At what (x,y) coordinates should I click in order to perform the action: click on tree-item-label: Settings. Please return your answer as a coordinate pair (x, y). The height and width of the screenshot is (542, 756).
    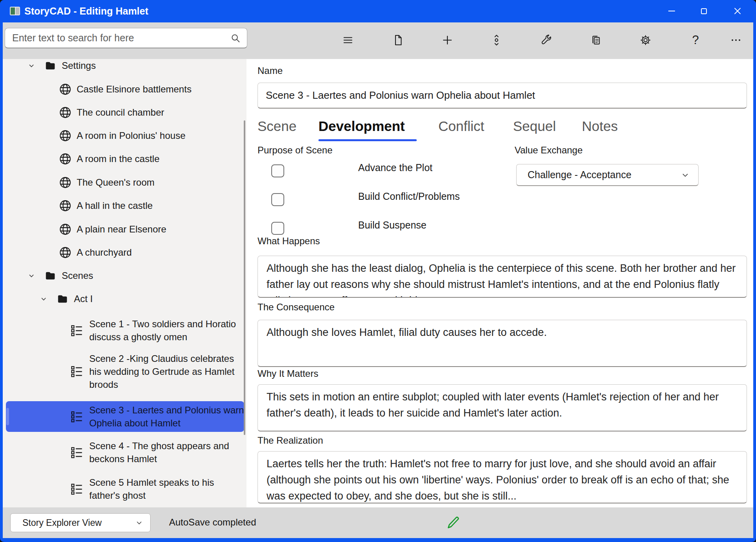
    Looking at the image, I should click on (79, 66).